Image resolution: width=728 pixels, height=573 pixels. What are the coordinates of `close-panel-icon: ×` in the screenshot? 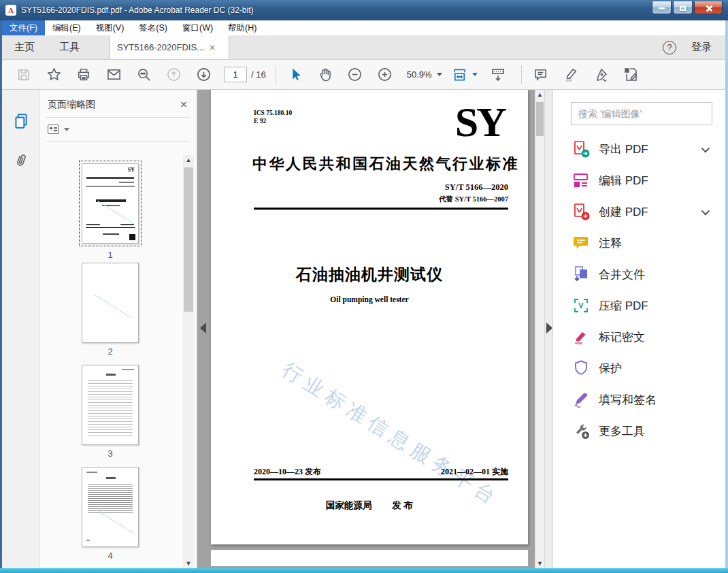 It's located at (184, 105).